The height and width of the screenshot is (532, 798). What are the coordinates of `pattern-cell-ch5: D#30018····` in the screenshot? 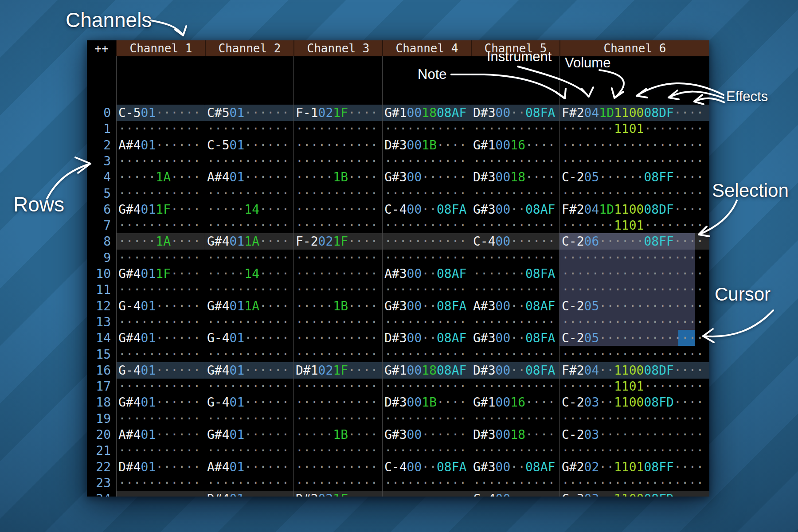 It's located at (514, 177).